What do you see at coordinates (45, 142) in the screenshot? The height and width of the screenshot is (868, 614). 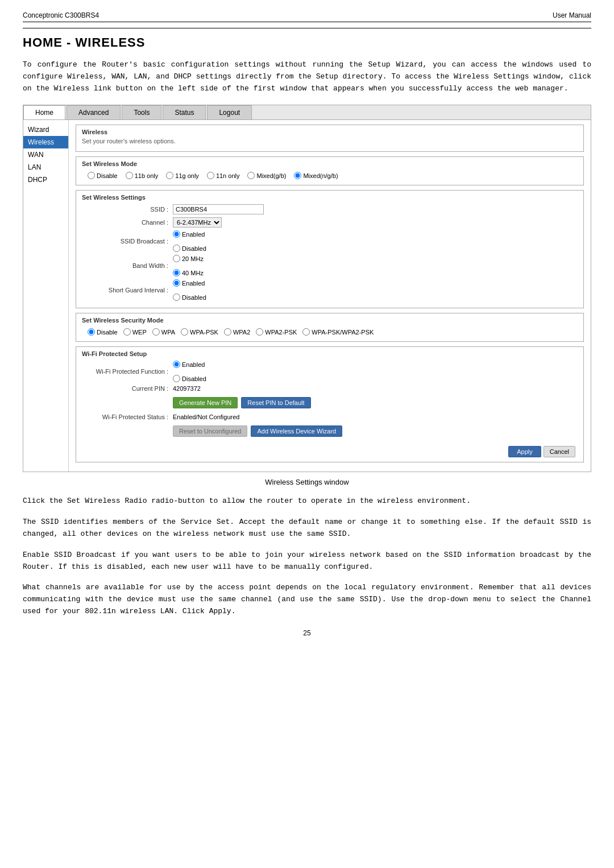 I see `sidebar-item-wireless: Wireless` at bounding box center [45, 142].